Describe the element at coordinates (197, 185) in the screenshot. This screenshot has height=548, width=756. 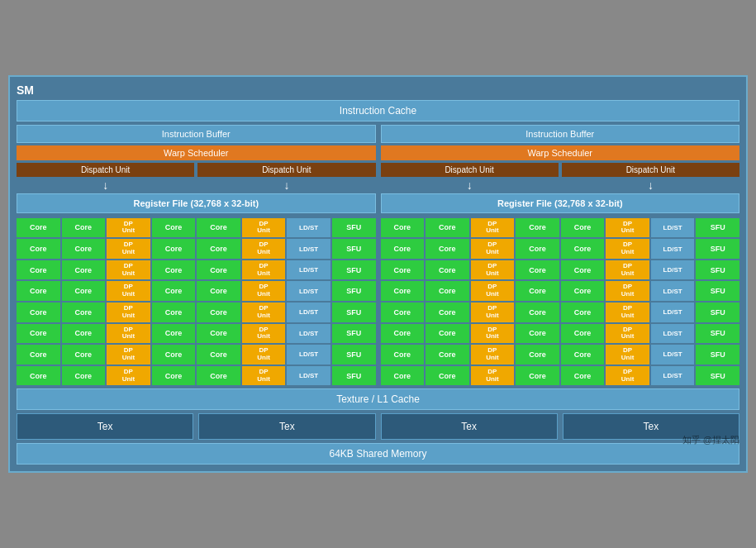
I see `left-arrow-row: ↓ ↓` at that location.